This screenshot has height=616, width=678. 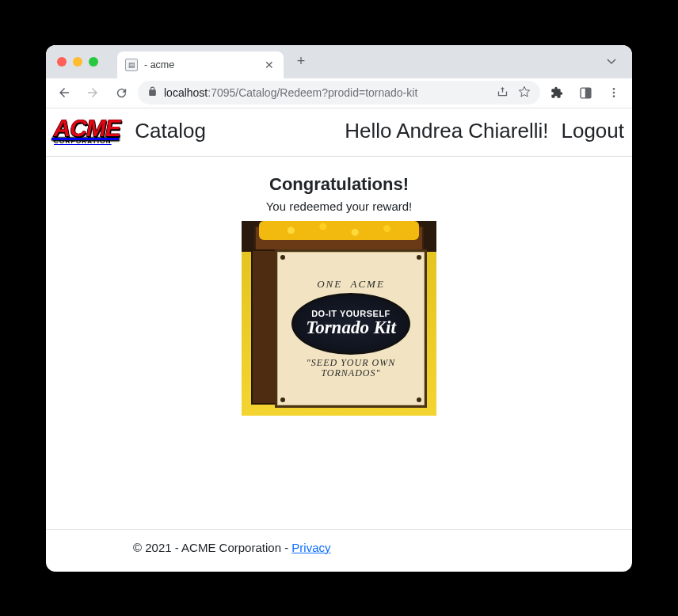 I want to click on tab-strip: ▤ - acme ✕ +, so click(x=339, y=62).